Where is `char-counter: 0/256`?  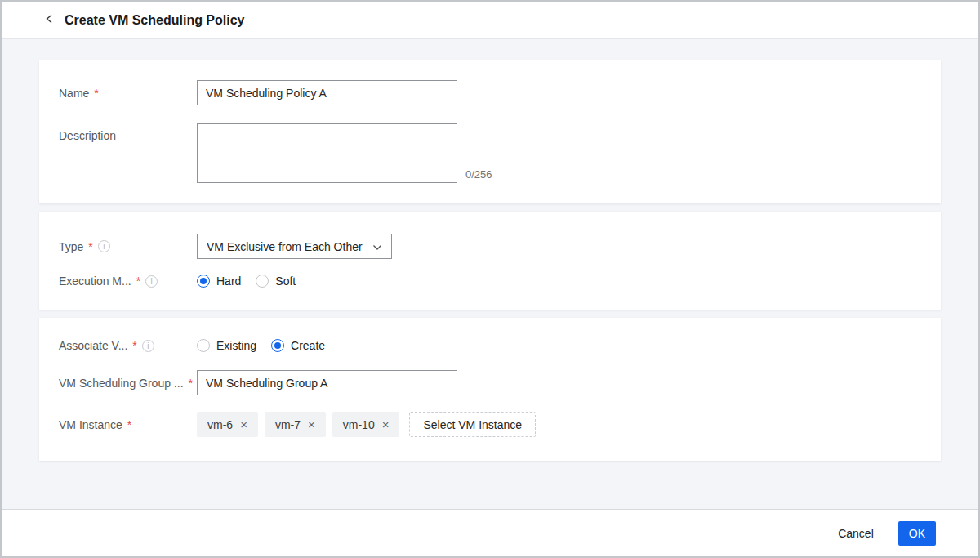 char-counter: 0/256 is located at coordinates (479, 176).